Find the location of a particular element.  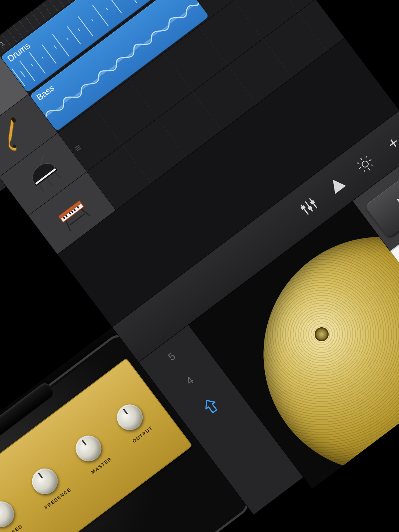

mixer-icon is located at coordinates (309, 207).